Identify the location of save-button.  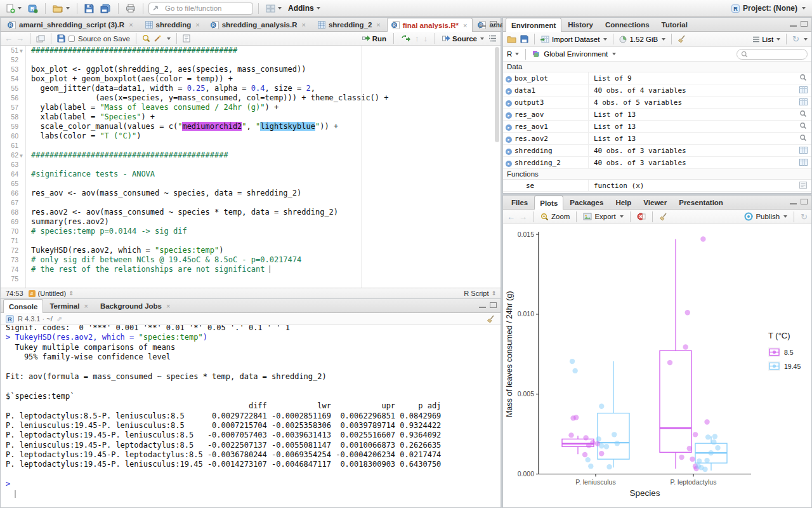
(89, 9).